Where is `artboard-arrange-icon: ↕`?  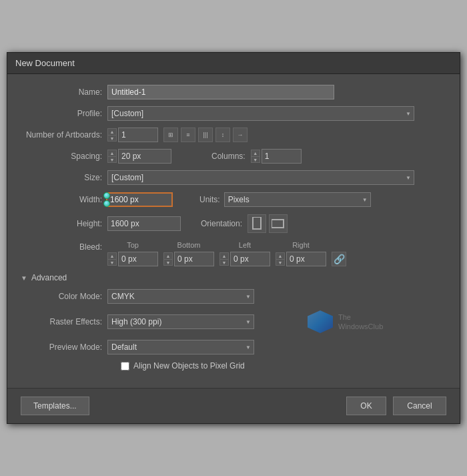 artboard-arrange-icon: ↕ is located at coordinates (223, 135).